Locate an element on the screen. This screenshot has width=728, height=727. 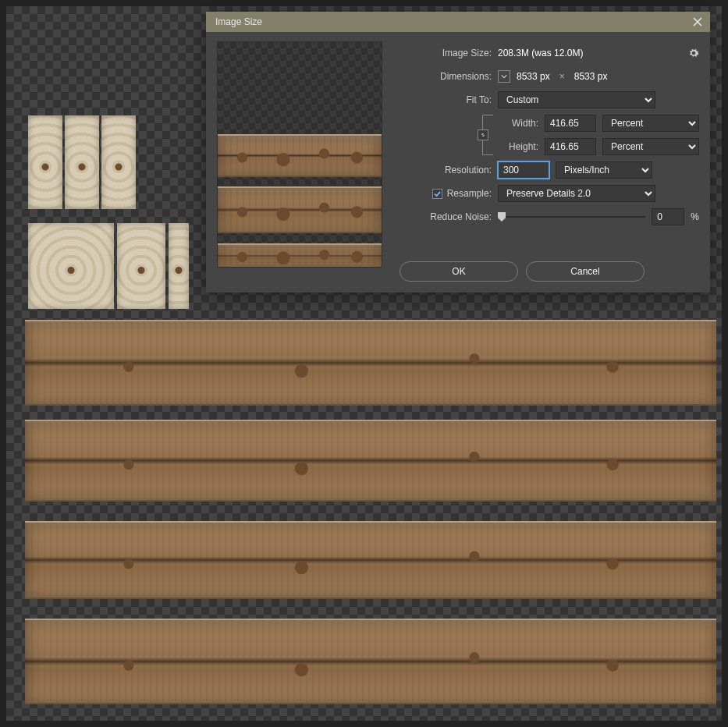
dimensions-unit-toggle is located at coordinates (504, 76).